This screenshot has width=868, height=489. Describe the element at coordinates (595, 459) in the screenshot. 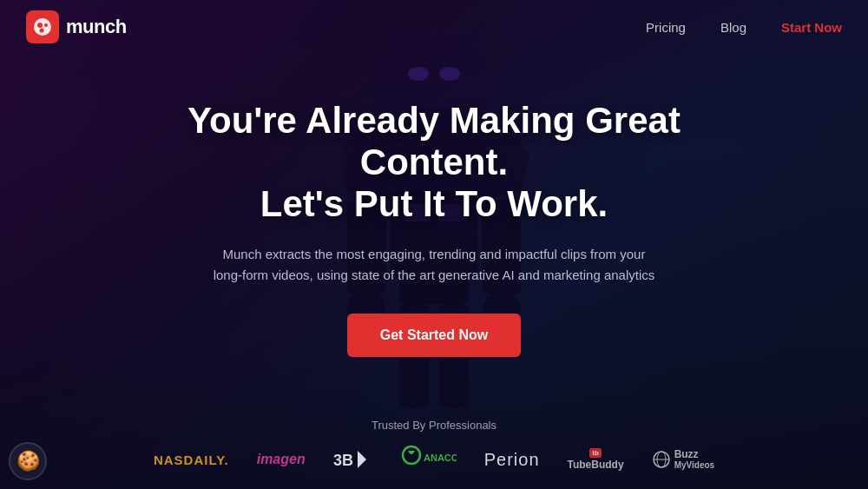

I see `logo-tubebuddy: tb TubeBuddy` at that location.